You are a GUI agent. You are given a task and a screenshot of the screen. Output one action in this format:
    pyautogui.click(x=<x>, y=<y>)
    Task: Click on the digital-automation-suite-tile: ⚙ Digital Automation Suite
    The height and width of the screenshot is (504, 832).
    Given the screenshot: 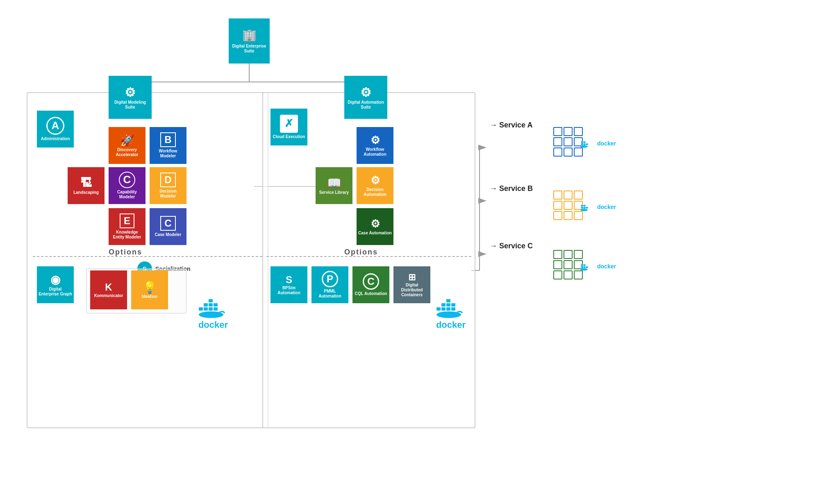 What is the action you would take?
    pyautogui.click(x=366, y=98)
    